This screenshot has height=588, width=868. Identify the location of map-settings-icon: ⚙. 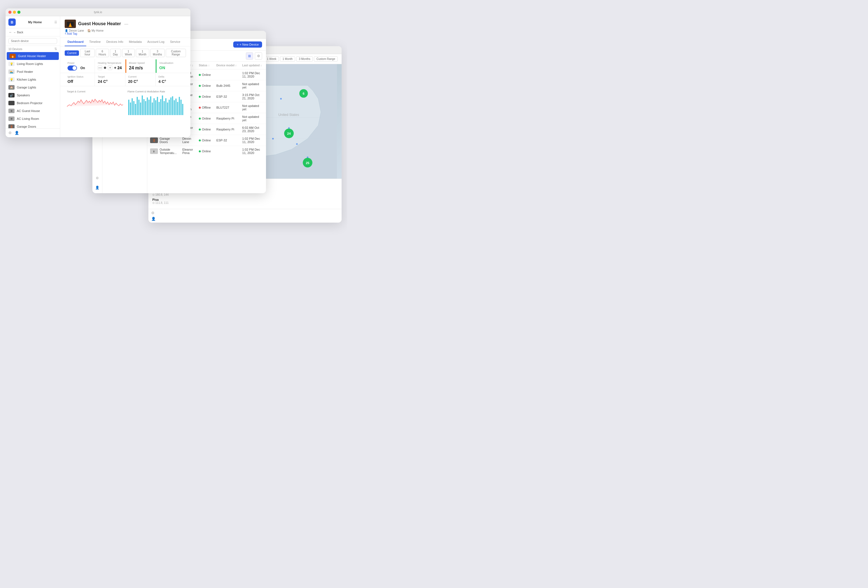
(153, 213).